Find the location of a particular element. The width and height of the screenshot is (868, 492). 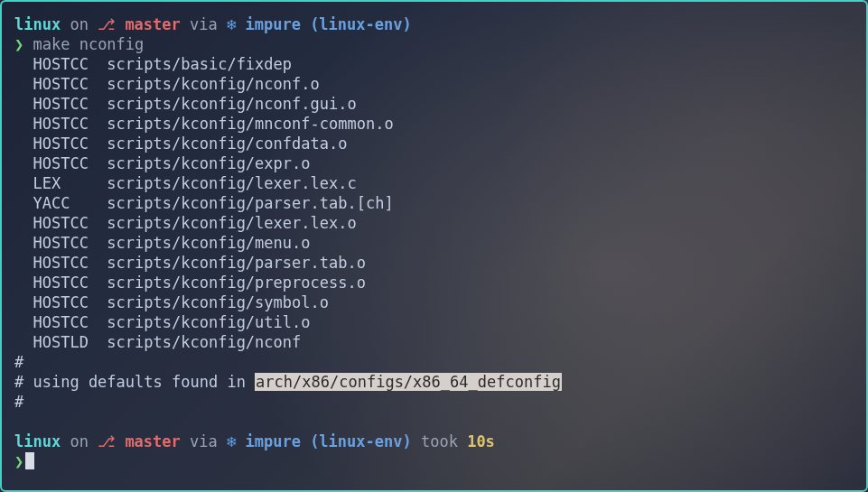

build-line: HOSTCC scripts/kconfig/menu.o is located at coordinates (434, 243).